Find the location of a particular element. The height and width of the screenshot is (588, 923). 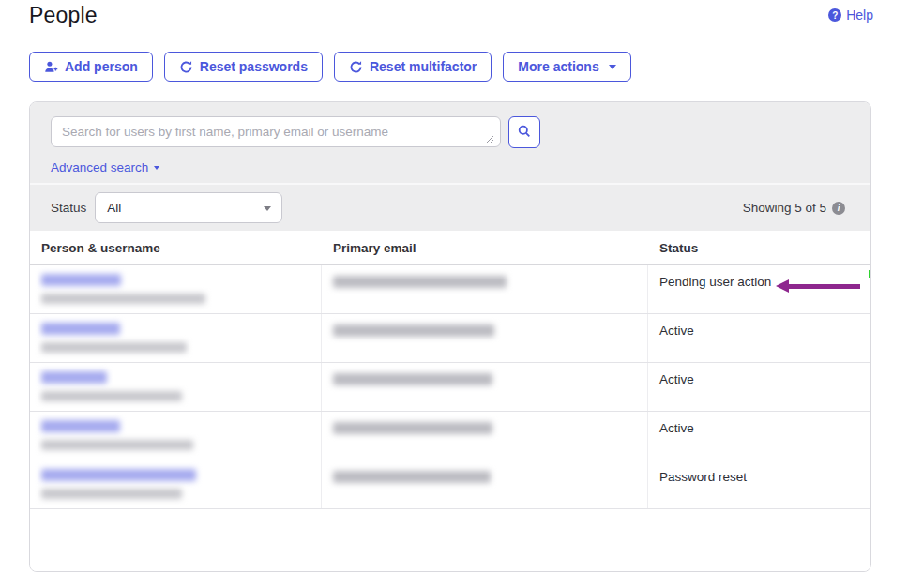

person-add-icon is located at coordinates (51, 68).